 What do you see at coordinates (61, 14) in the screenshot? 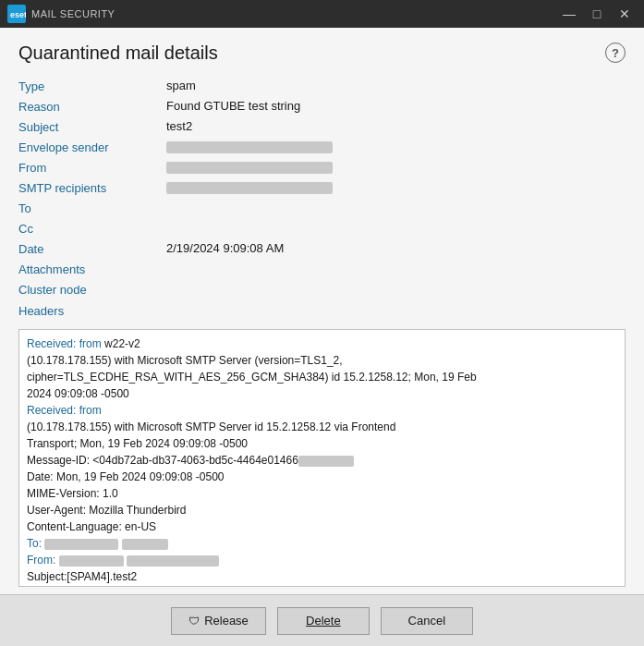
I see `titlebar-left: eset MAIL SECURITY` at bounding box center [61, 14].